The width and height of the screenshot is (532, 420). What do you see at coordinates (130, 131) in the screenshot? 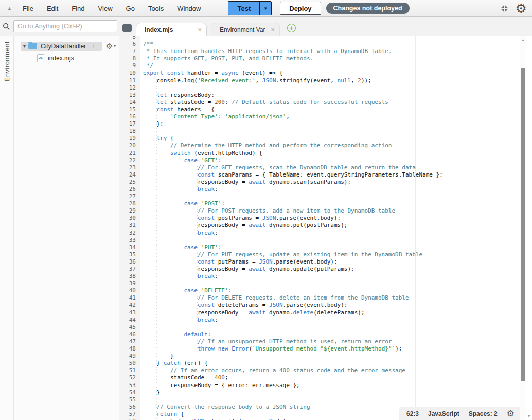
I see `line-number: 18` at bounding box center [130, 131].